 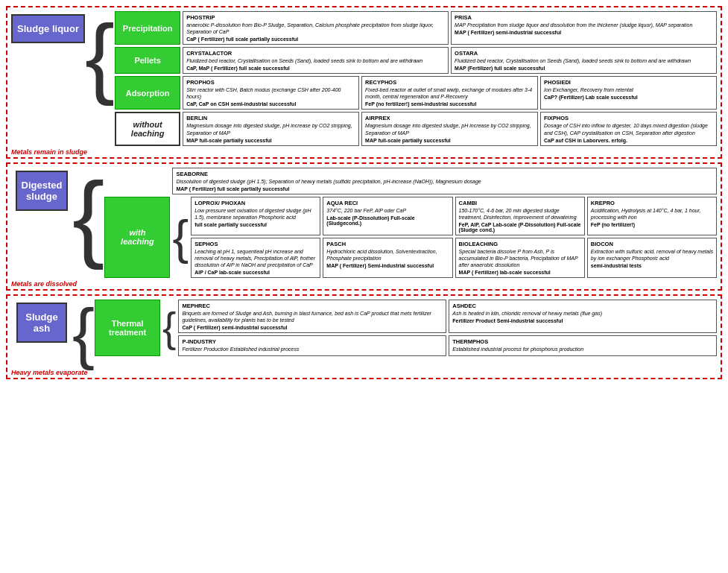 What do you see at coordinates (387, 221) in the screenshot?
I see `aqua-reci-footer: Lab-scale (P-Dissolution) Full-scale (Sl…` at bounding box center [387, 221].